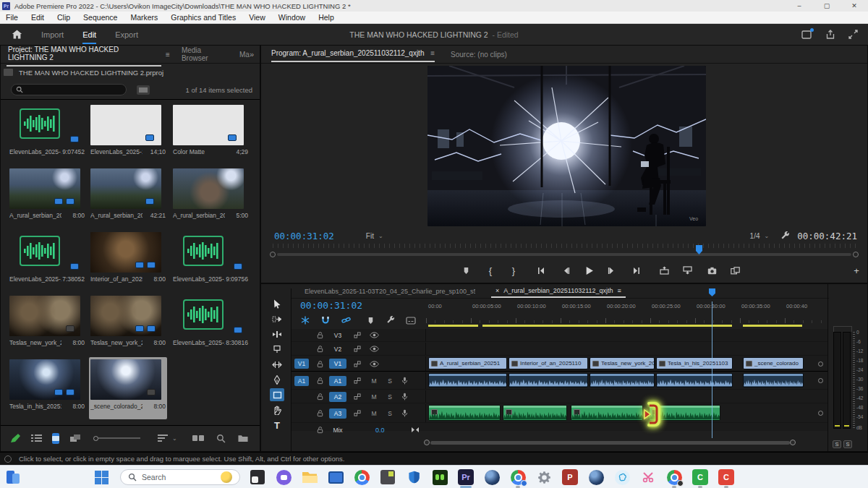 The height and width of the screenshot is (488, 868). What do you see at coordinates (302, 381) in the screenshot?
I see `source-patch-audio: A1` at bounding box center [302, 381].